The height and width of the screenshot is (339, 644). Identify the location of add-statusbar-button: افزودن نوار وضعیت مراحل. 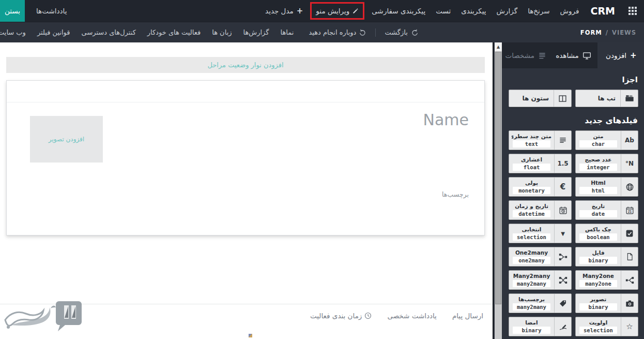
(246, 65).